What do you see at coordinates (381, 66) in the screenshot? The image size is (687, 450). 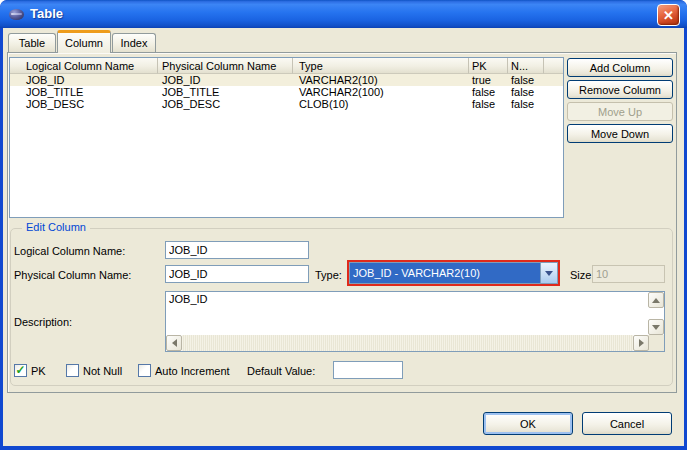 I see `header-type: Type` at bounding box center [381, 66].